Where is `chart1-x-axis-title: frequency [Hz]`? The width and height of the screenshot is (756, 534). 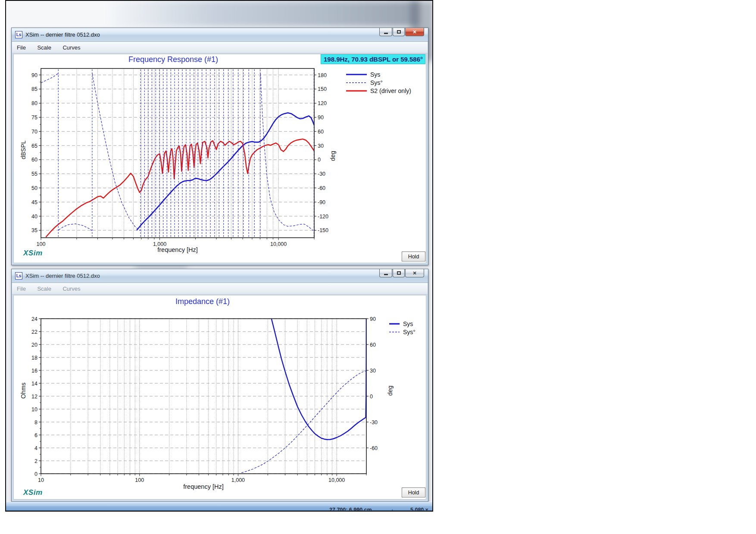
chart1-x-axis-title: frequency [Hz] is located at coordinates (178, 250).